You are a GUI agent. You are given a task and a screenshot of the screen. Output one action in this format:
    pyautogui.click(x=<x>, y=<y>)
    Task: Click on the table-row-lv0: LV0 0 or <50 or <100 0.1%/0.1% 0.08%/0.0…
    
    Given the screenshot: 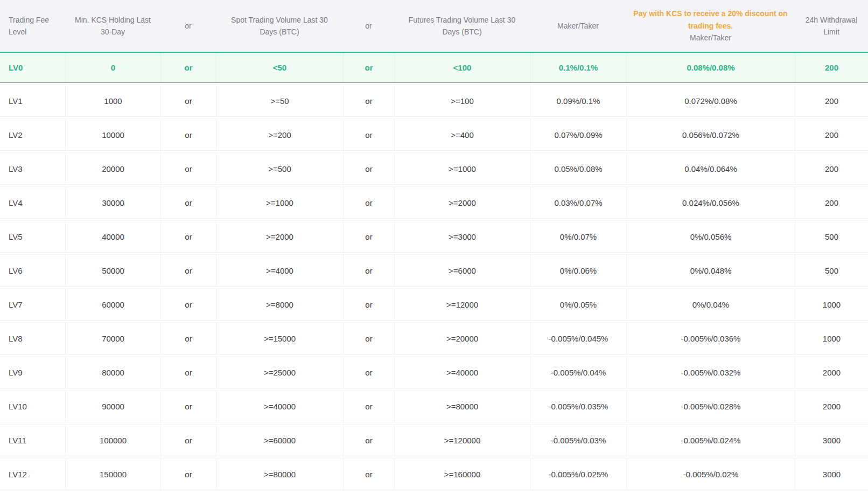 What is the action you would take?
    pyautogui.click(x=434, y=67)
    